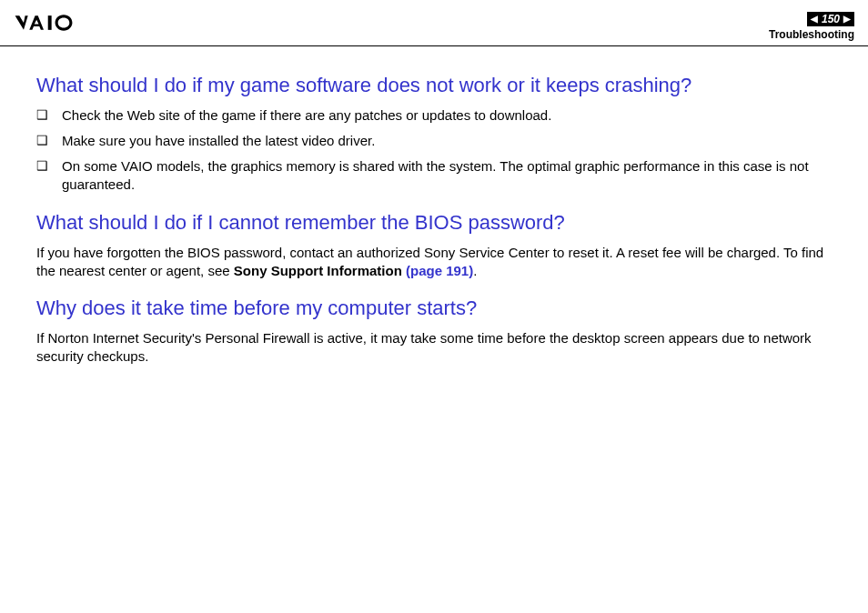 The height and width of the screenshot is (613, 868). Describe the element at coordinates (439, 271) in the screenshot. I see `page-reference-link: (page 191)` at that location.